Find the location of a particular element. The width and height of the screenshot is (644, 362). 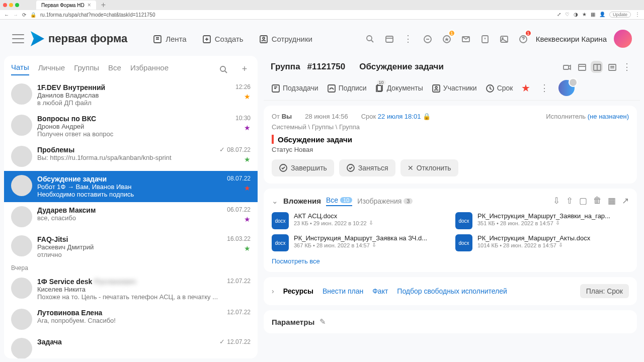

browser-icon: ⤢ is located at coordinates (559, 15).